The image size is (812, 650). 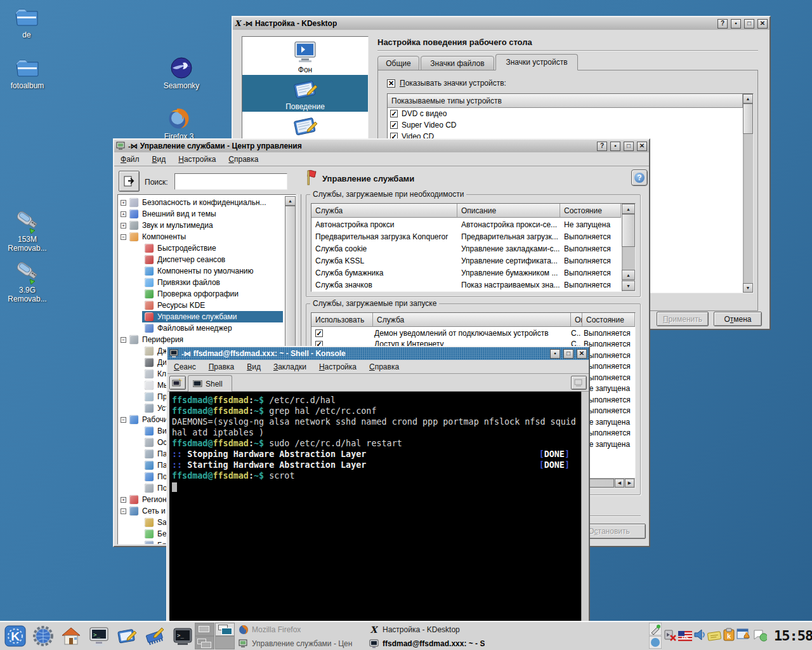 What do you see at coordinates (231, 182) in the screenshot?
I see `search-input` at bounding box center [231, 182].